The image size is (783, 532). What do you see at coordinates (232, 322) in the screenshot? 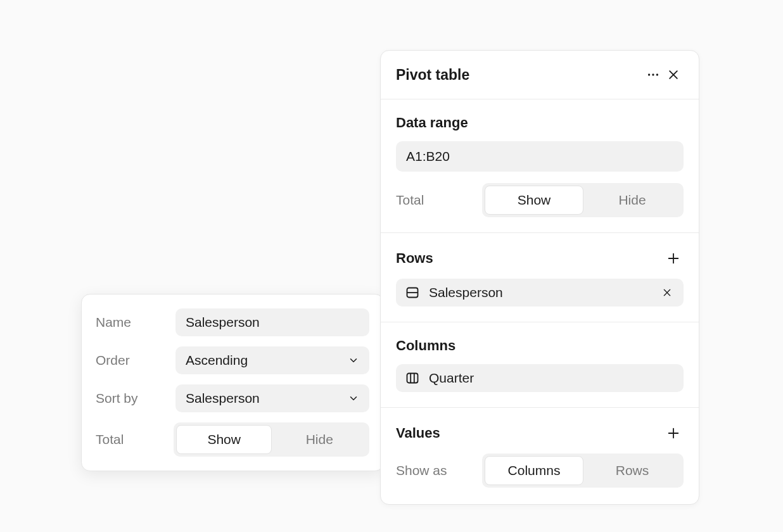
I see `name-row: Name Salesperson` at bounding box center [232, 322].